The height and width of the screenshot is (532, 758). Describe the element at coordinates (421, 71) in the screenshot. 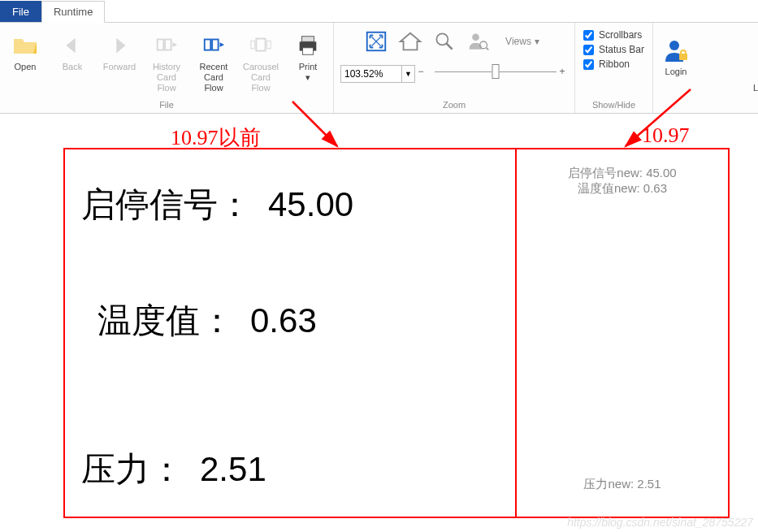

I see `zoom-minus: −` at that location.